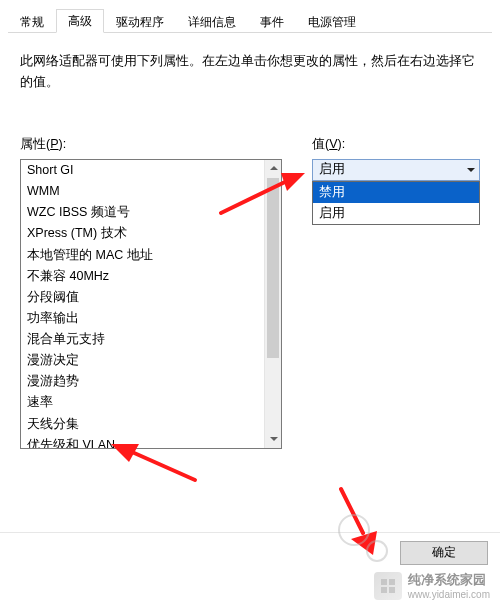  Describe the element at coordinates (274, 168) in the screenshot. I see `chevron-up-icon` at that location.